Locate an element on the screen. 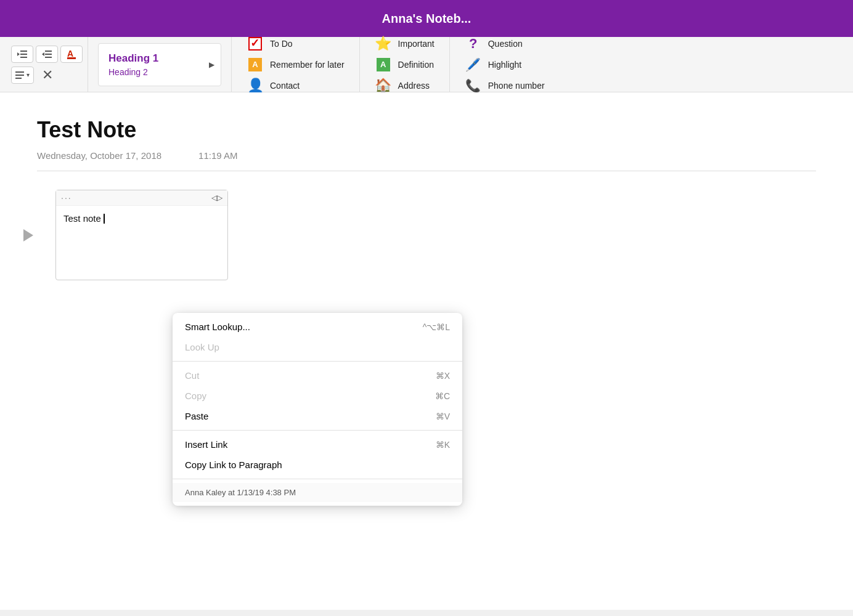  tag-definition: A Definition is located at coordinates (404, 65).